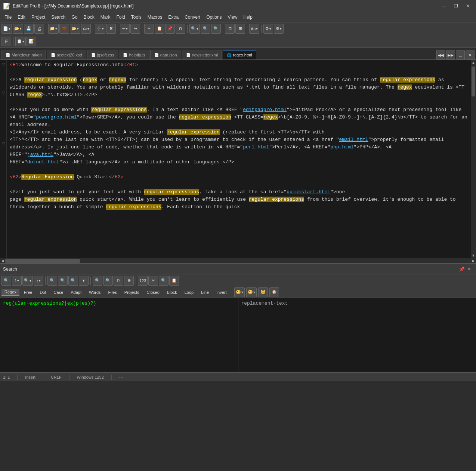  What do you see at coordinates (7, 29) in the screenshot?
I see `new-button: 📄▾` at bounding box center [7, 29].